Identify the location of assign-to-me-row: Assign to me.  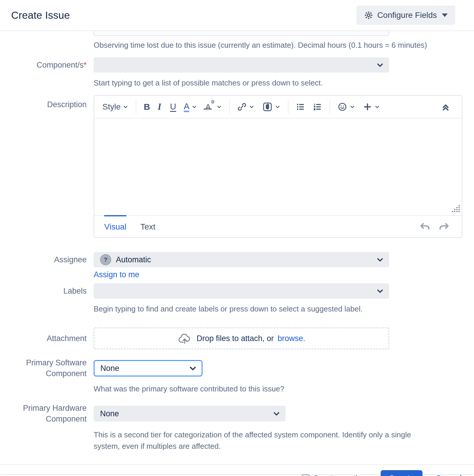
(243, 275).